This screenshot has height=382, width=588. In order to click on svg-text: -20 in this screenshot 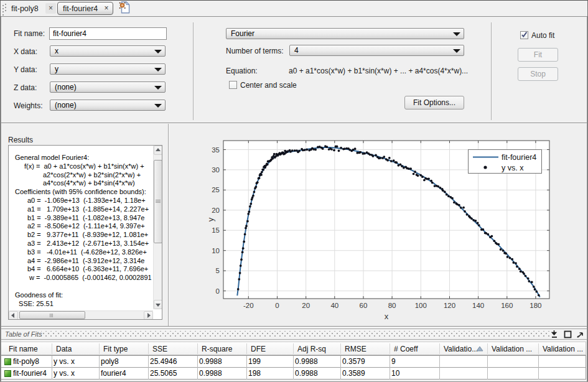, I will do `click(249, 305)`.